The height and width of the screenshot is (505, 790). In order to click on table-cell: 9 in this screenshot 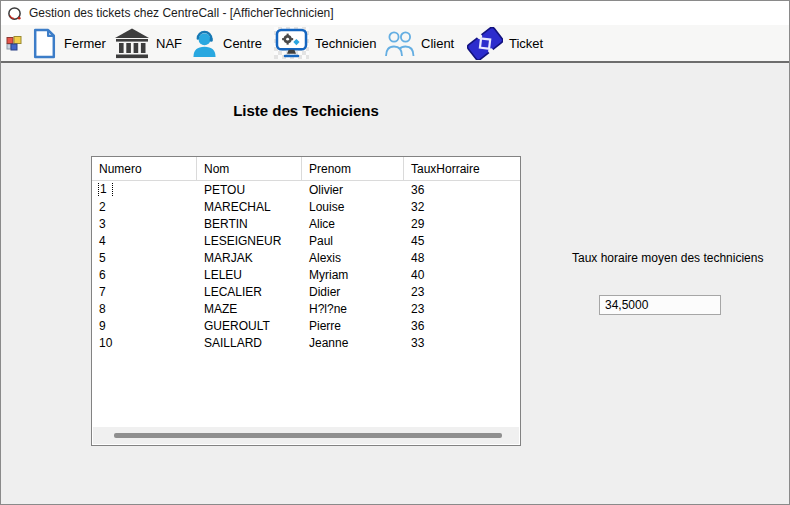, I will do `click(144, 326)`.